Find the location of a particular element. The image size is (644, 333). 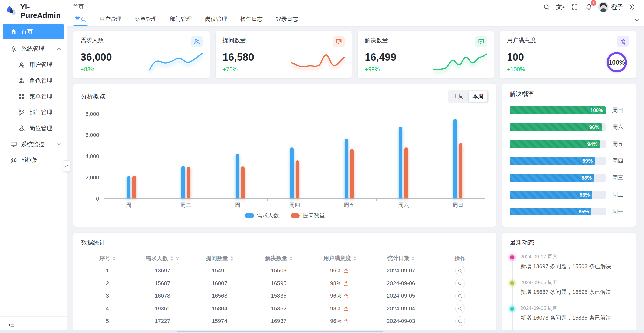

legend-item: 提问数量 is located at coordinates (308, 216).